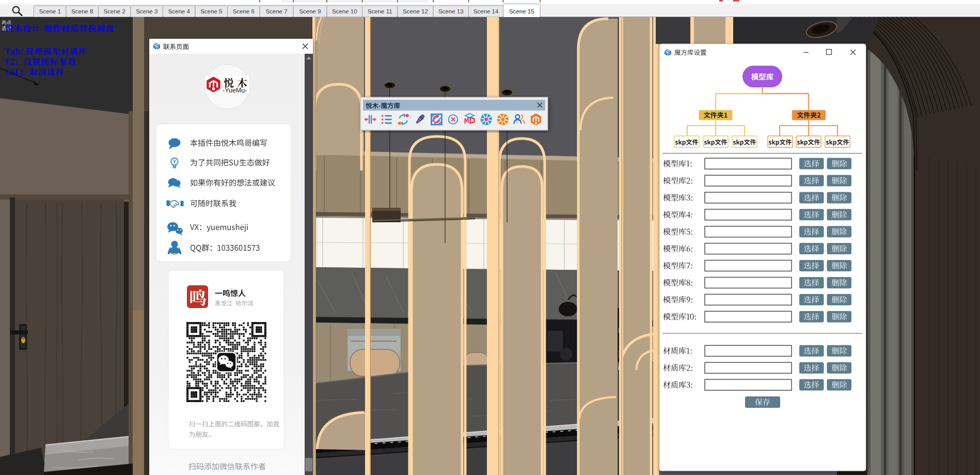 Image resolution: width=980 pixels, height=475 pixels. Describe the element at coordinates (486, 11) in the screenshot. I see `svg-text: Scene 14` at that location.